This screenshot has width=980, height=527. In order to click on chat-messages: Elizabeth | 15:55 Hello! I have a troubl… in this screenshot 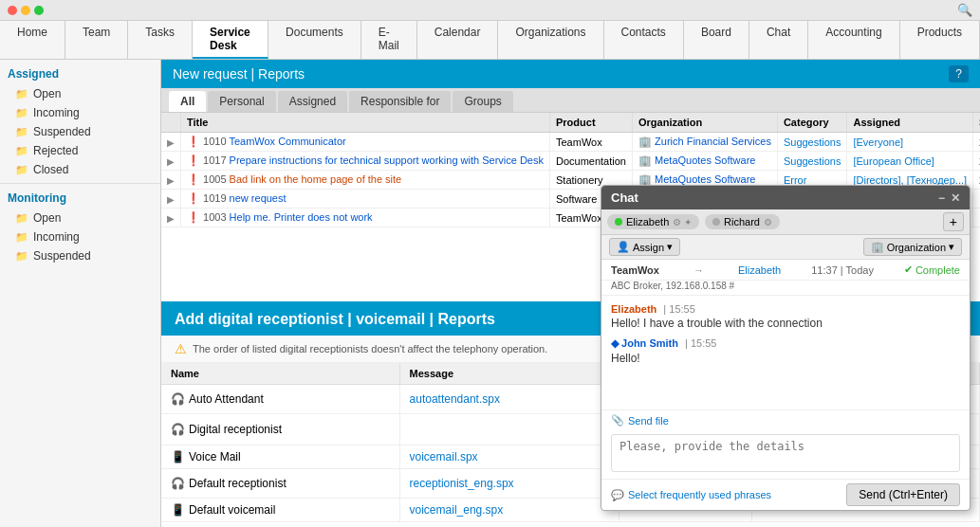, I will do `click(786, 353)`.